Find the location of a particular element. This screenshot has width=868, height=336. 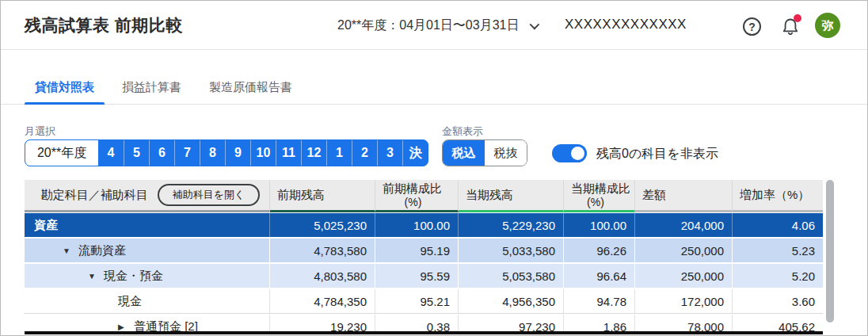

table-row-現金・預金: ▼現金・預金4,803,58095.595,053,58096.64250,00… is located at coordinates (424, 276).